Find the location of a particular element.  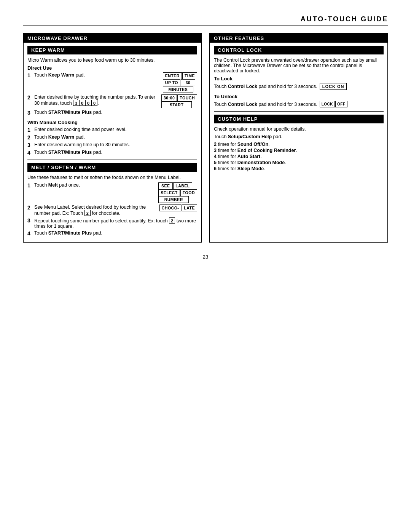

step-text: Touch Melt pad once. is located at coordinates (95, 185).